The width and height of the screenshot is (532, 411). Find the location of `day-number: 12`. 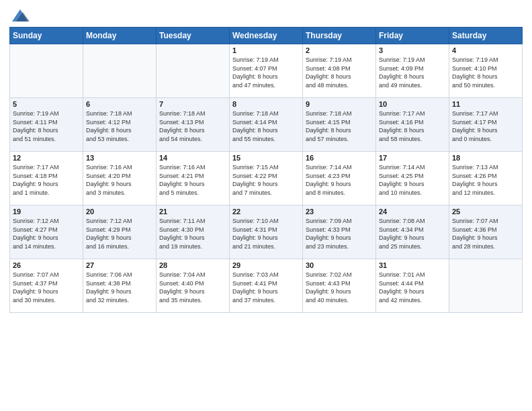

day-number: 12 is located at coordinates (46, 158).